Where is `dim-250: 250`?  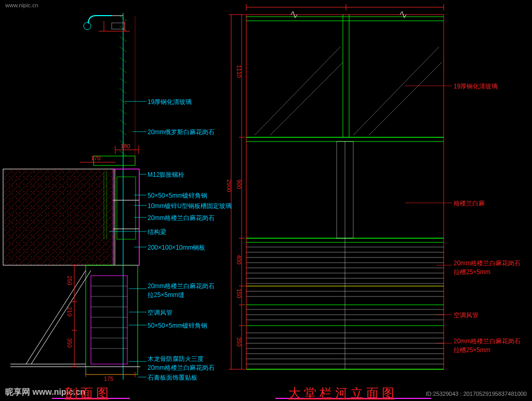
dim-250: 250 is located at coordinates (70, 280).